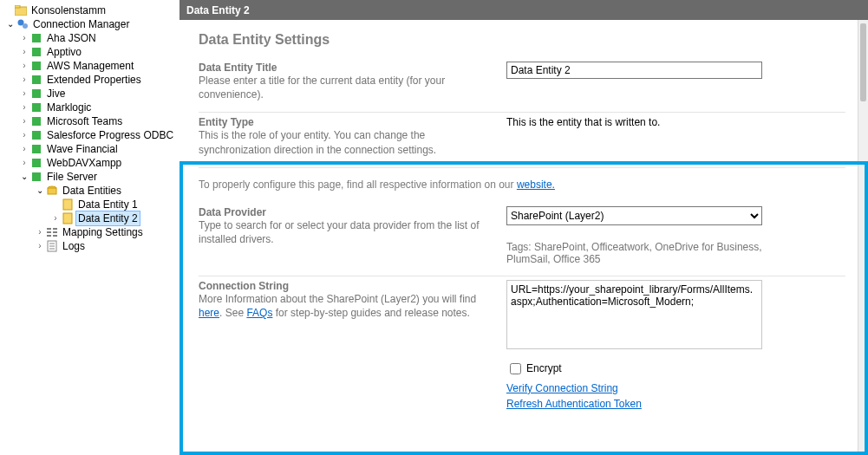 The height and width of the screenshot is (455, 868). What do you see at coordinates (90, 191) in the screenshot?
I see `tree-item-data-entities: ⌄ Data Entities` at bounding box center [90, 191].